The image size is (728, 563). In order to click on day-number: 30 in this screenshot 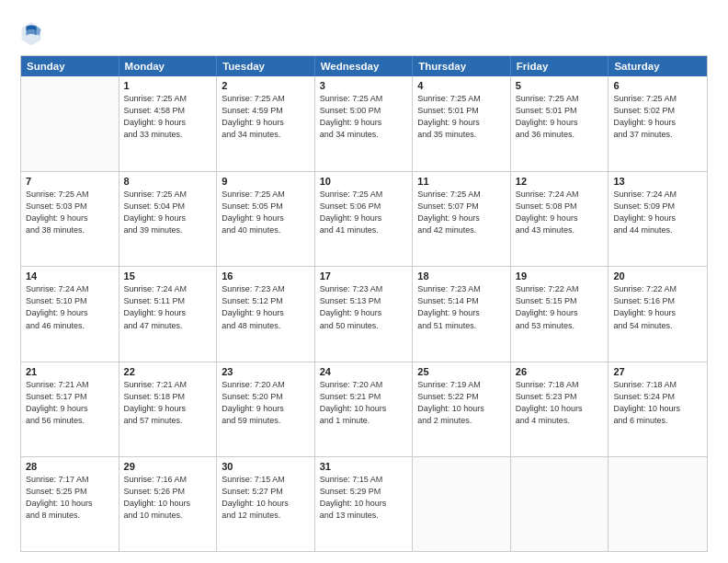, I will do `click(266, 466)`.